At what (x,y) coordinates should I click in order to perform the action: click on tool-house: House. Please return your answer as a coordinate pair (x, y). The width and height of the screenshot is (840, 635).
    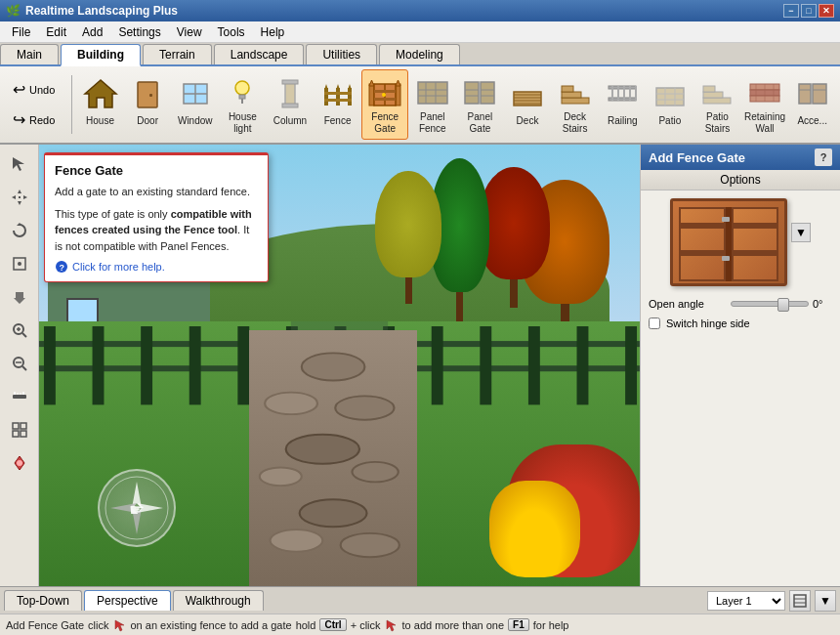
    Looking at the image, I should click on (100, 105).